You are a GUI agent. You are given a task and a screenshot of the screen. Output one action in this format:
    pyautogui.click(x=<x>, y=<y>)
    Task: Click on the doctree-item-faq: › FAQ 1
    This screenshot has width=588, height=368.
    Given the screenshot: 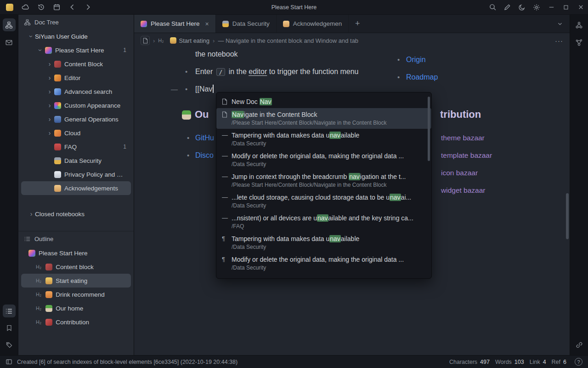 What is the action you would take?
    pyautogui.click(x=76, y=147)
    